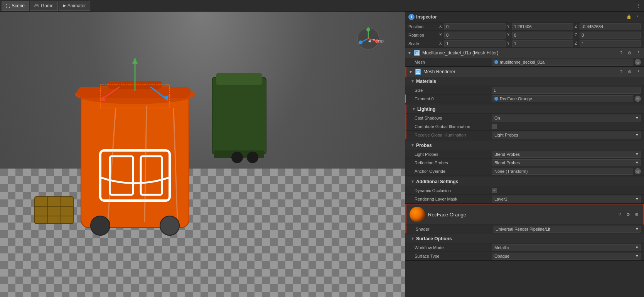 The height and width of the screenshot is (297, 644). I want to click on mesh-filter-name: Muelltonne_deckel_01a (Mesh Filter), so click(519, 53).